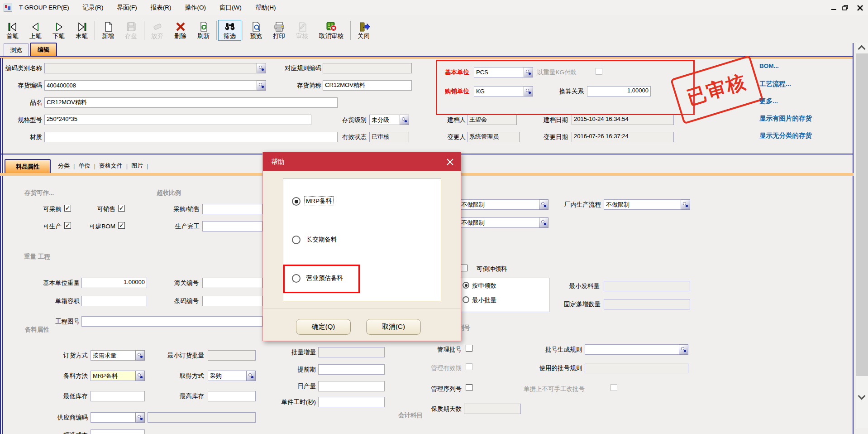 The image size is (868, 434). I want to click on trade-unit-field, so click(503, 92).